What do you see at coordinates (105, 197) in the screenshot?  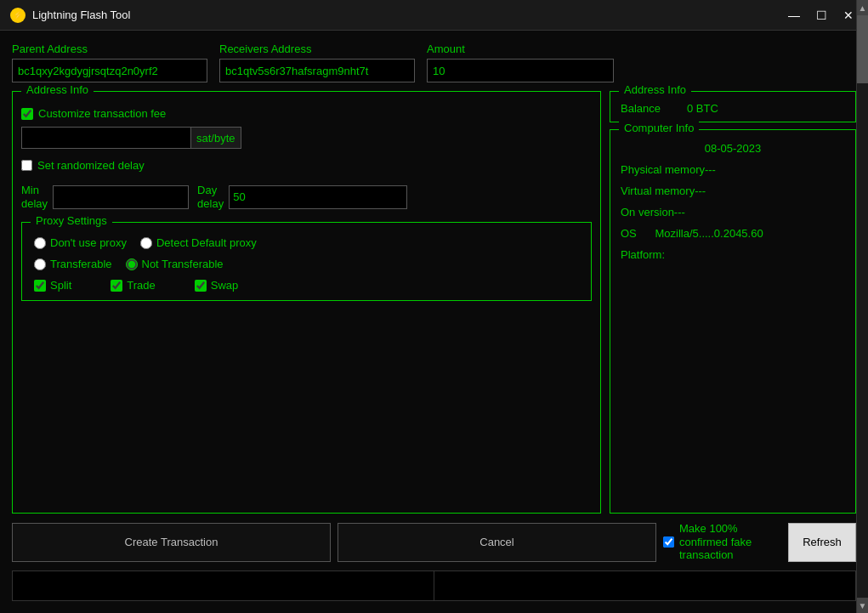 I see `min-delay-group: Min delay` at bounding box center [105, 197].